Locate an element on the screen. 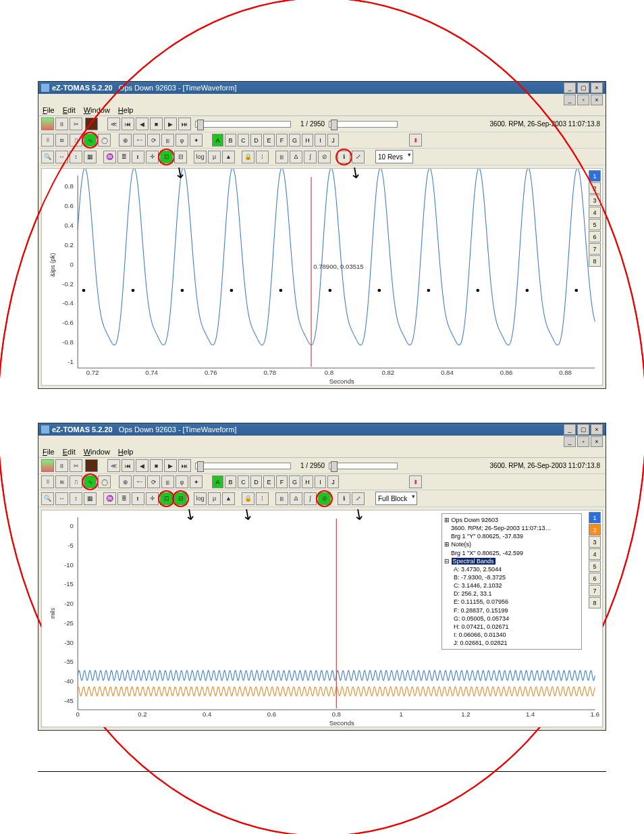  menu-edit: Edit is located at coordinates (69, 110).